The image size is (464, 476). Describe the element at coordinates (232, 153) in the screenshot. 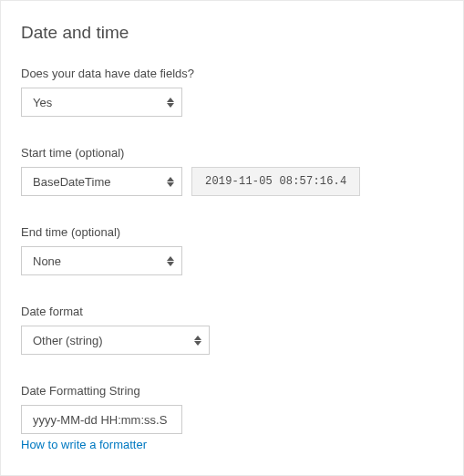

I see `start-time-label: Start time (optional)` at that location.